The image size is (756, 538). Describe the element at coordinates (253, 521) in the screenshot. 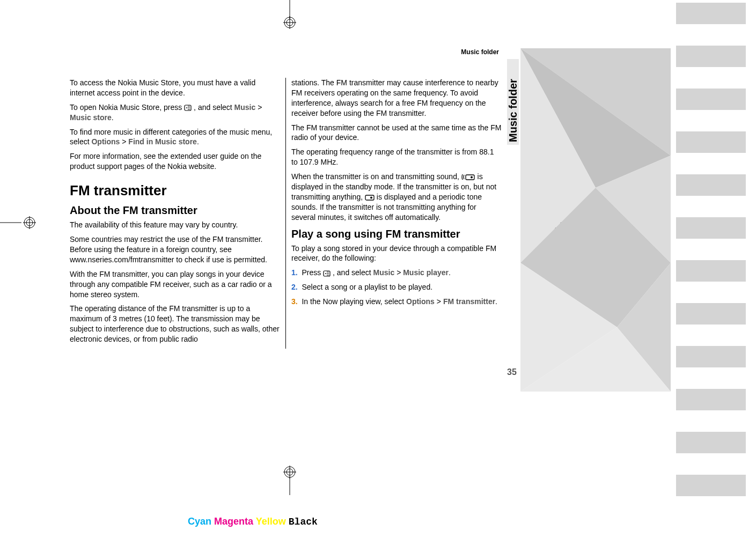

I see `cmyk-bar: Cyan Magenta Yellow Black` at that location.